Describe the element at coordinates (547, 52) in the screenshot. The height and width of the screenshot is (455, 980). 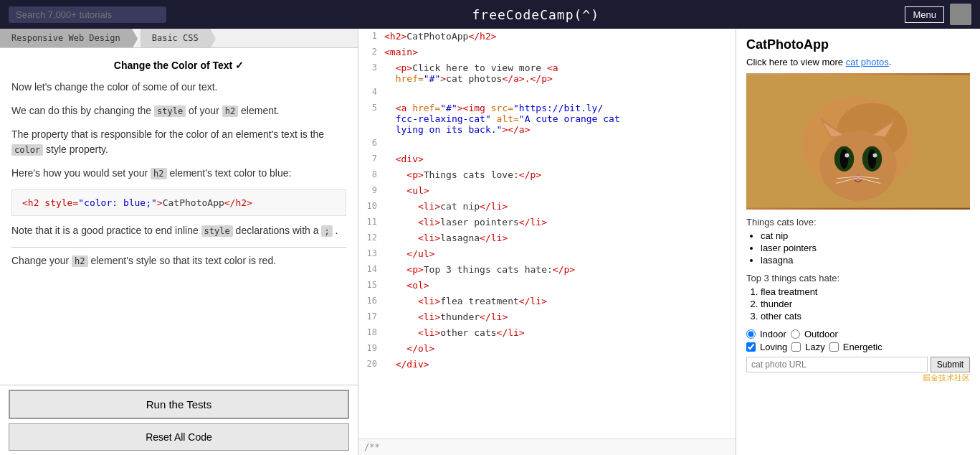
I see `code-line-2: 2 <main>` at that location.